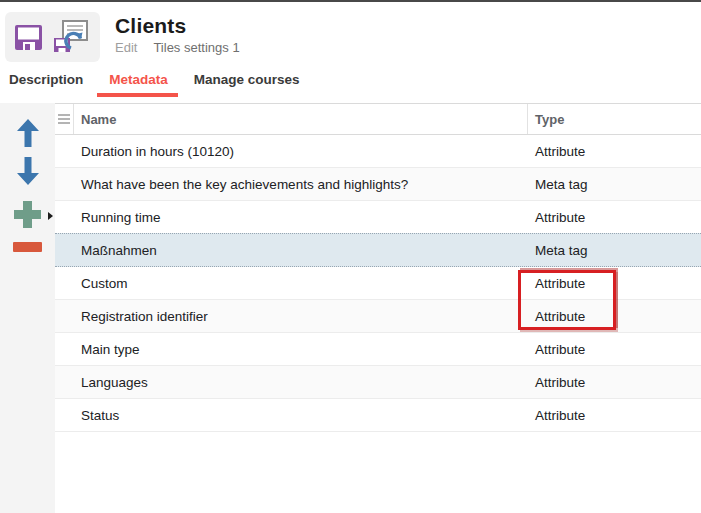 This screenshot has width=701, height=513. Describe the element at coordinates (28, 214) in the screenshot. I see `plus-icon` at that location.